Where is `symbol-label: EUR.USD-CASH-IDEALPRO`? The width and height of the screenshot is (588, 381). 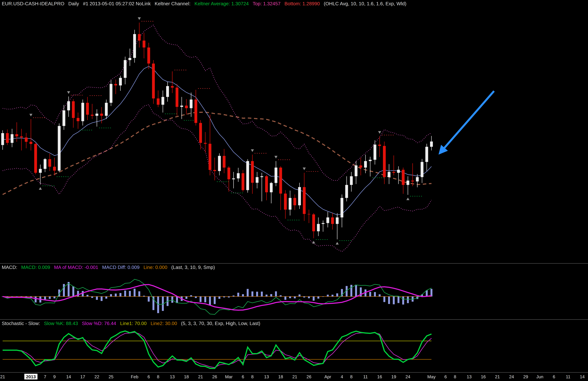 symbol-label: EUR.USD-CASH-IDEALPRO is located at coordinates (33, 4).